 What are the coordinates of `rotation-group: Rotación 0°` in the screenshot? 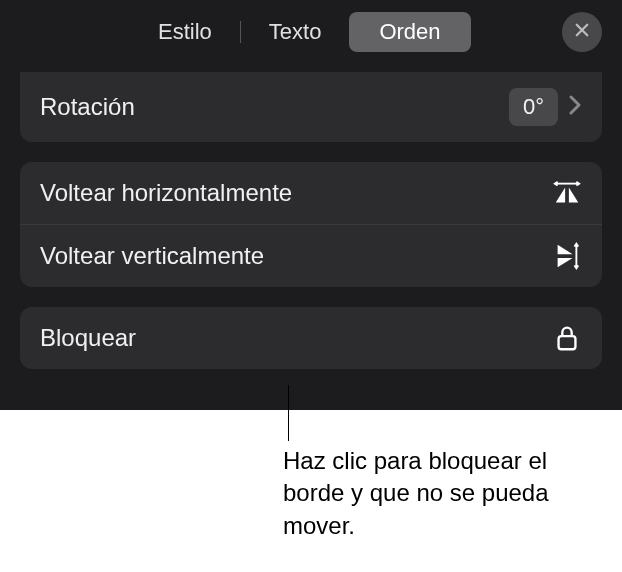 It's located at (311, 107).